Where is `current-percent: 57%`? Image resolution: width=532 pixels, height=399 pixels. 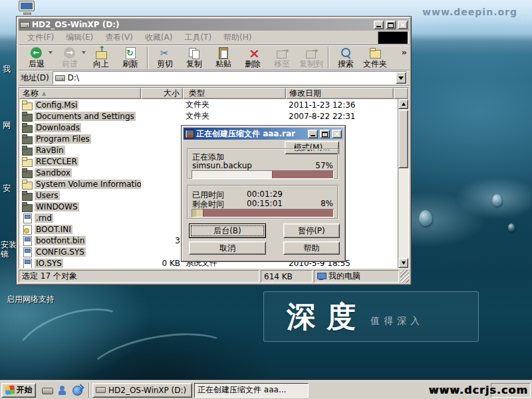
current-percent: 57% is located at coordinates (325, 166).